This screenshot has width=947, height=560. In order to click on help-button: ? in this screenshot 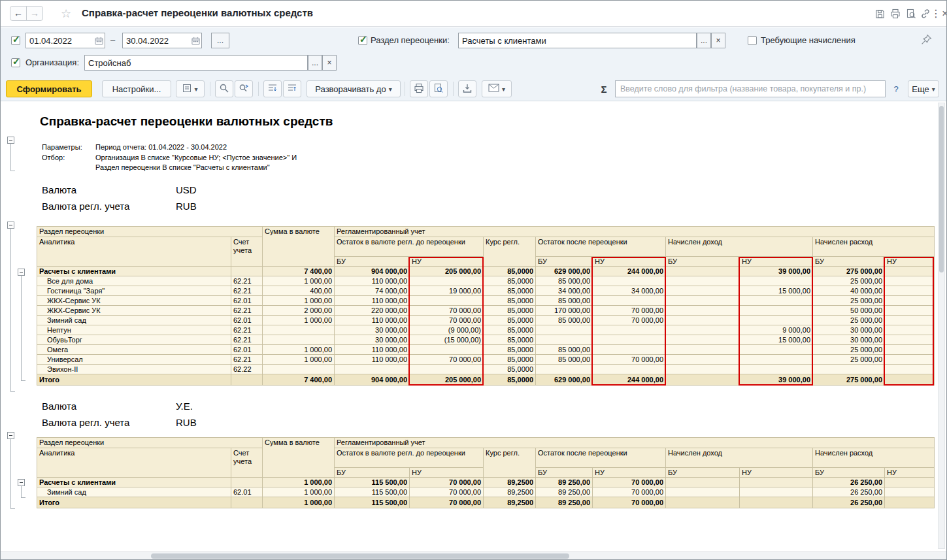, I will do `click(896, 89)`.